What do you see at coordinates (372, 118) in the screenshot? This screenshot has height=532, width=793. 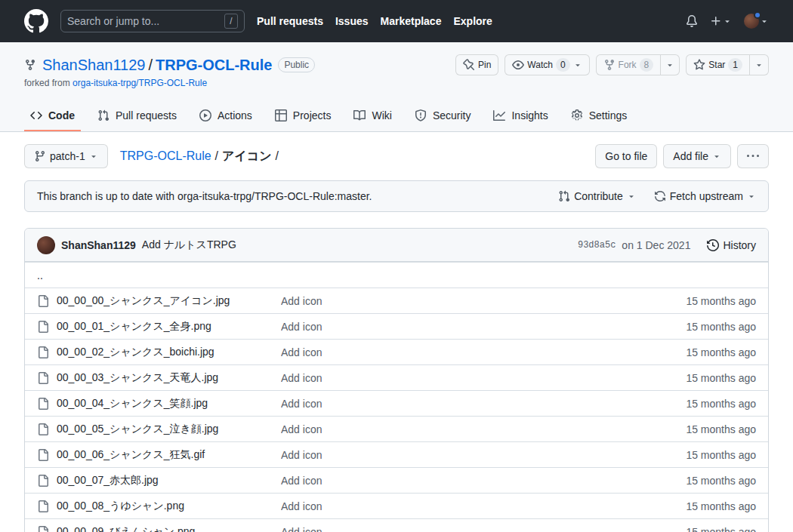 I see `tab-wiki: Wiki` at bounding box center [372, 118].